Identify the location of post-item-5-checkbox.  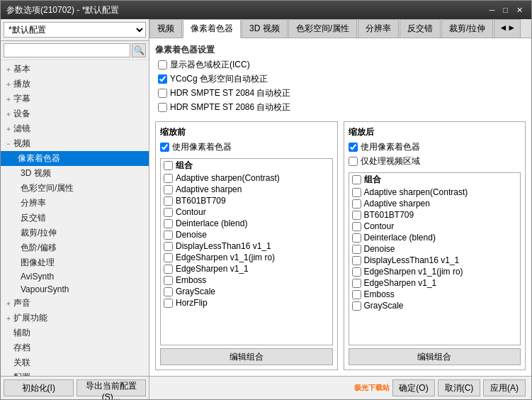
(357, 250).